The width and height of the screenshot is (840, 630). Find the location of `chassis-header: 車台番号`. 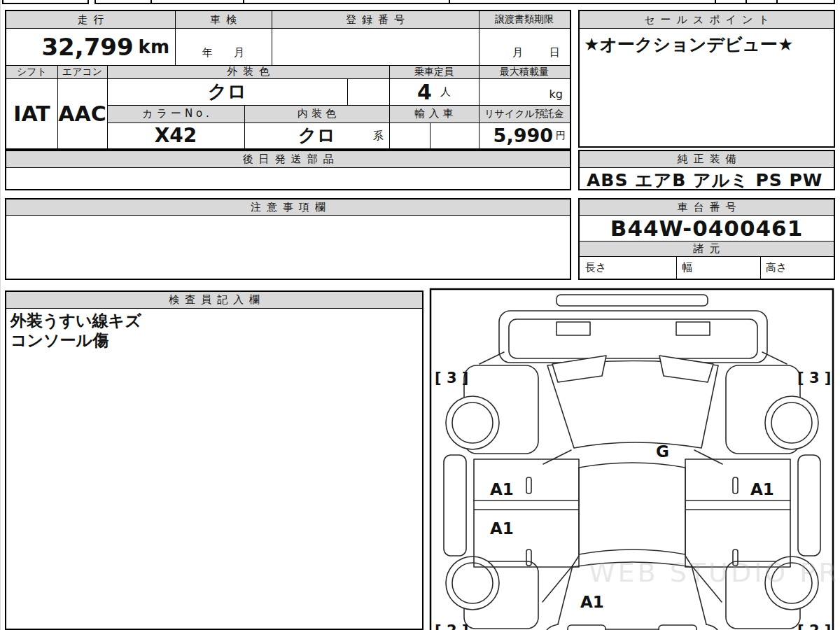

chassis-header: 車台番号 is located at coordinates (707, 207).